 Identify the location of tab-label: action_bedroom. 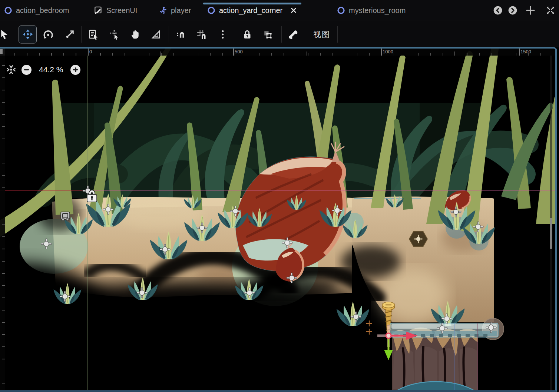
(42, 10).